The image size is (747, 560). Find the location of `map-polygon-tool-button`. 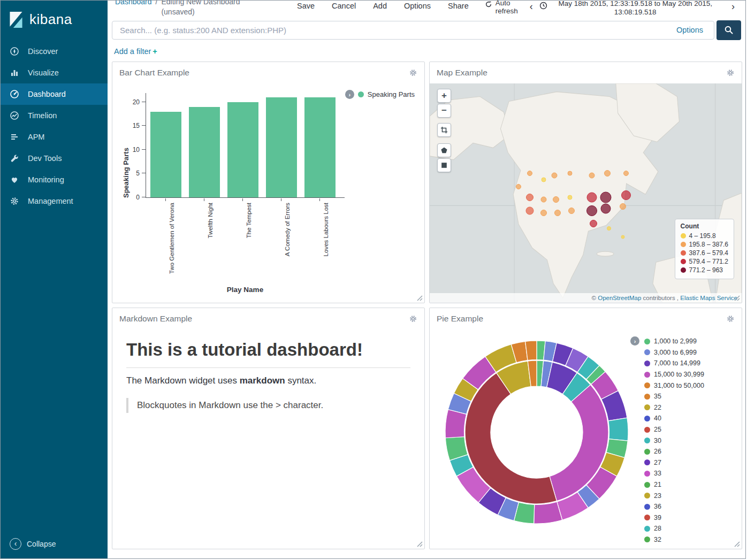

map-polygon-tool-button is located at coordinates (444, 150).